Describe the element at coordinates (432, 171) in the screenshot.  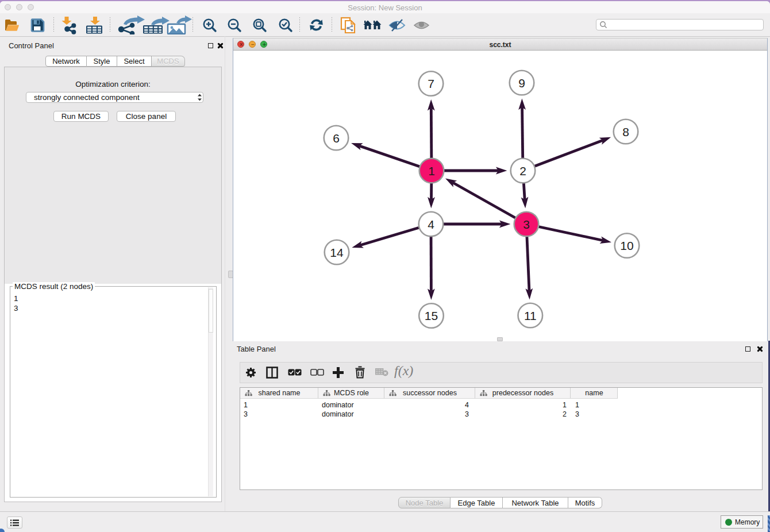
I see `svg-text: 1` at that location.